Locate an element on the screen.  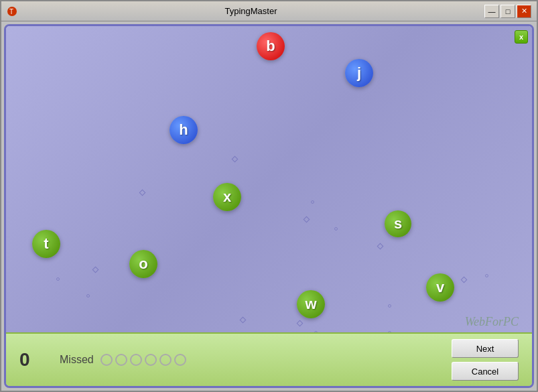
bubble-j: j is located at coordinates (359, 73).